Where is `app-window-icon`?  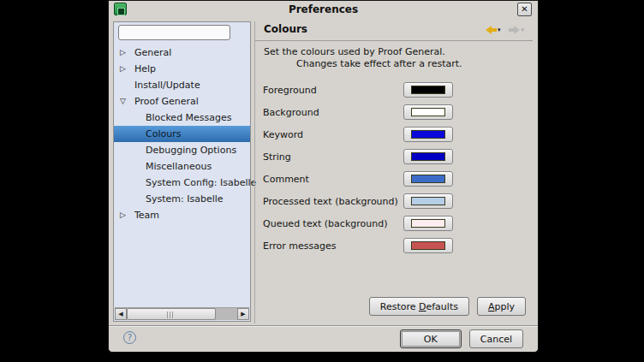
app-window-icon is located at coordinates (120, 9).